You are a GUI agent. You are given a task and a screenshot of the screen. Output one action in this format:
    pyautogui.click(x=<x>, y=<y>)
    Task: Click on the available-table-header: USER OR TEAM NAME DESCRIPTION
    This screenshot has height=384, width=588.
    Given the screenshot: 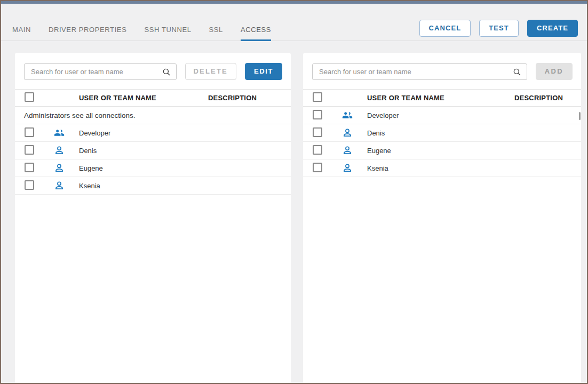 What is the action you would take?
    pyautogui.click(x=442, y=98)
    